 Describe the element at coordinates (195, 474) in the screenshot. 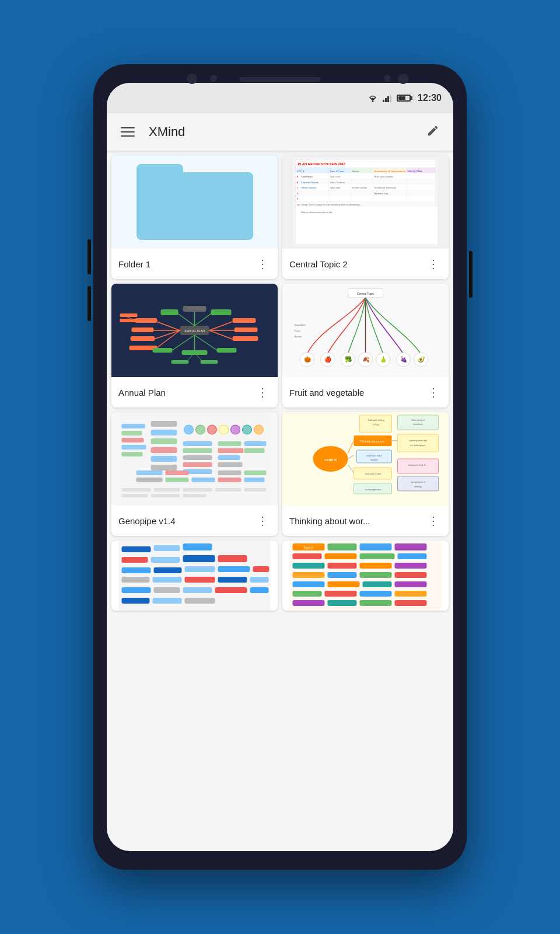

I see `card-genopipe: Genopipe v1.4 ⋮` at that location.